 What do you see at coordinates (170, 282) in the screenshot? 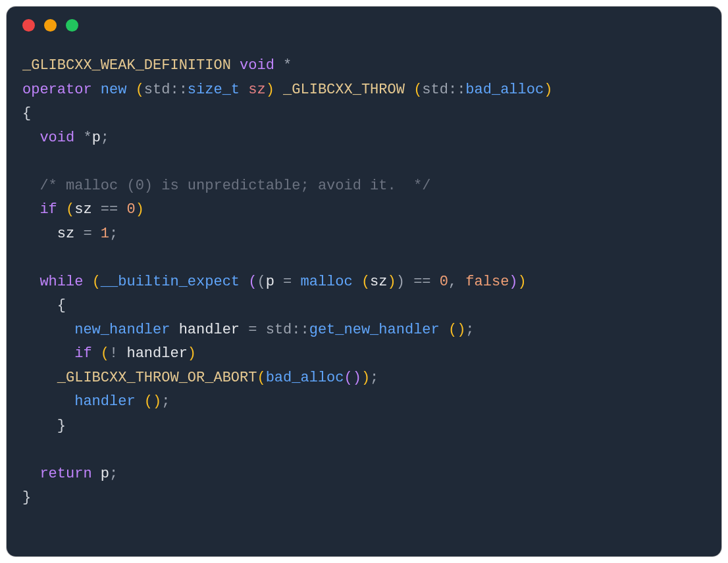
I see `token-func: __builtin_expect` at bounding box center [170, 282].